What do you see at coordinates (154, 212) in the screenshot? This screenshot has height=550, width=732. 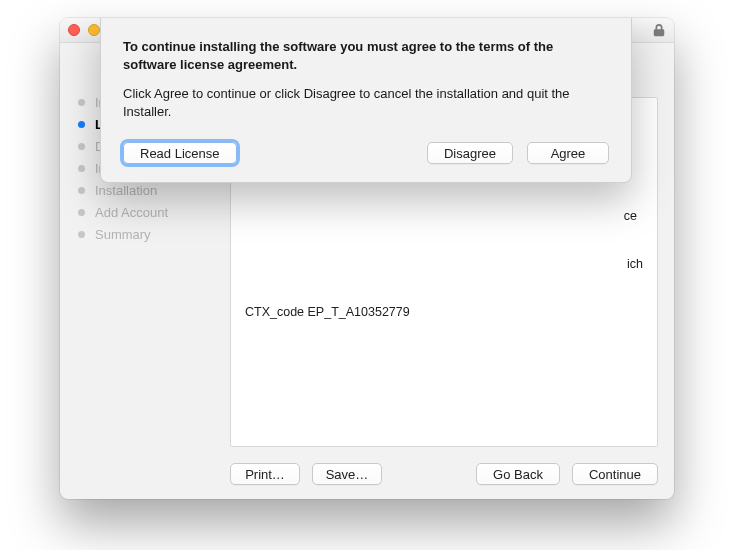 I see `sidebar-item-add-account: Add Account` at bounding box center [154, 212].